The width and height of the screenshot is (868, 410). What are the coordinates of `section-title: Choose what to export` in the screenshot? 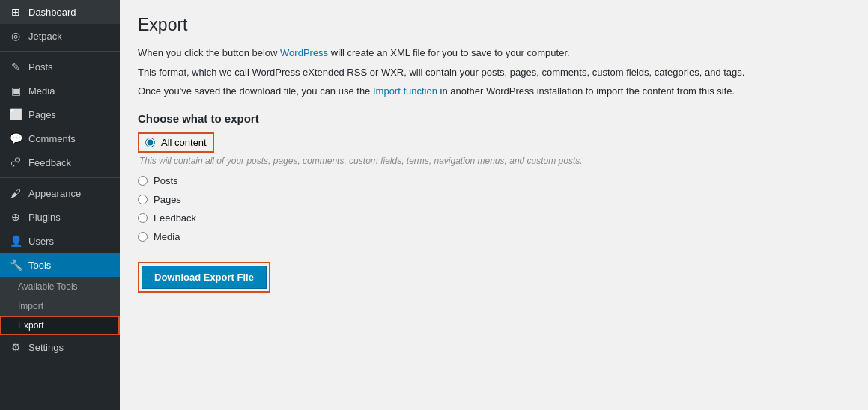 It's located at (494, 118).